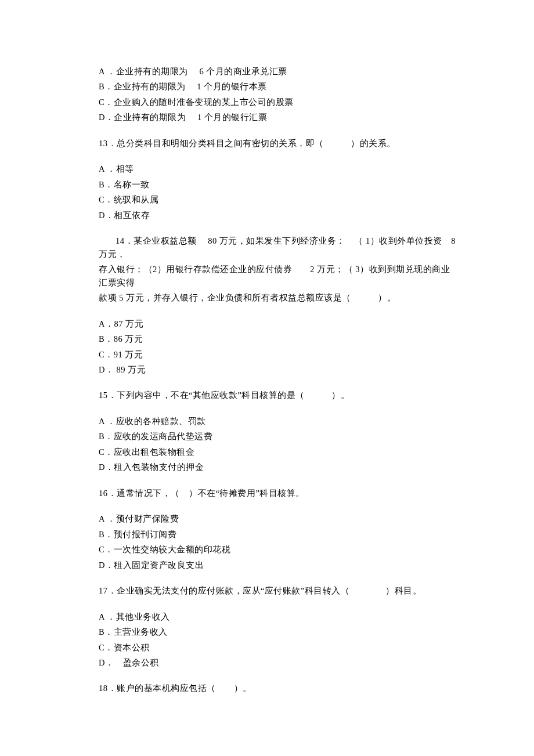  What do you see at coordinates (277, 117) in the screenshot?
I see `q12-option-d: D．企业持有的期限为 1 个月的银行汇票` at bounding box center [277, 117].